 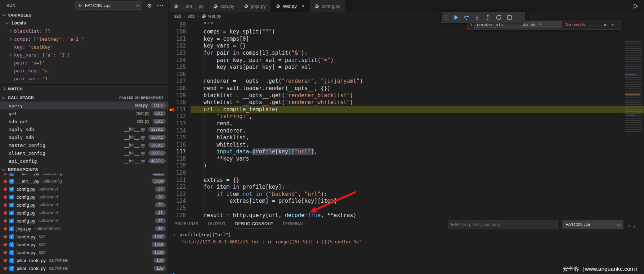 I want to click on breakpoint-row: ✓__init__.pysalt/config3789, so click(x=84, y=181).